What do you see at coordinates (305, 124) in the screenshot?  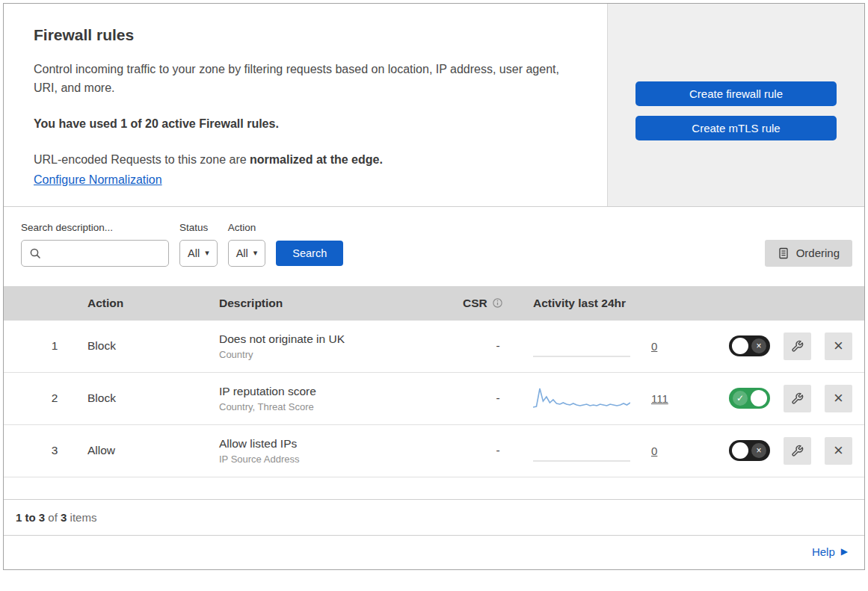 I see `rules-usage-summary: You have used 1 of 20 active Firewall ru…` at bounding box center [305, 124].